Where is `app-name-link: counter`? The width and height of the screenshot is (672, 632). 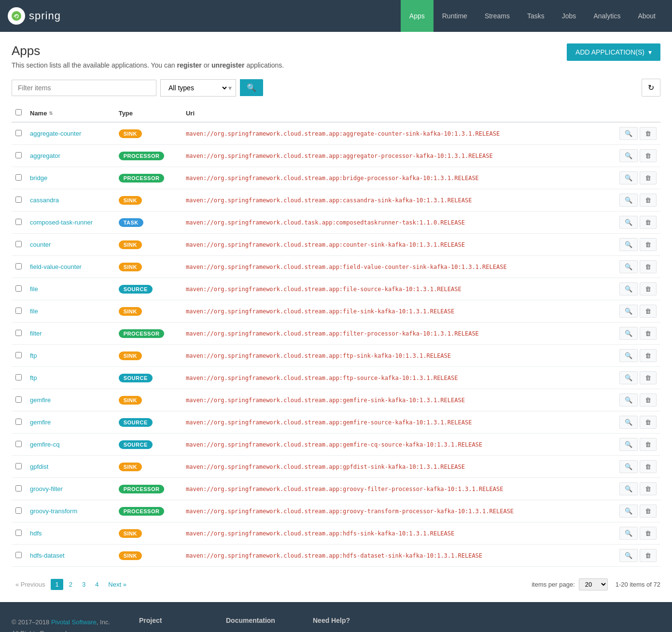
app-name-link: counter is located at coordinates (41, 244).